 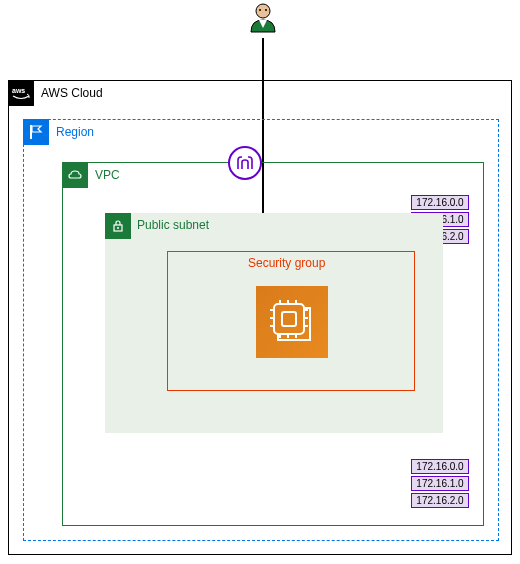 I want to click on svg-text: aws, so click(x=18, y=90).